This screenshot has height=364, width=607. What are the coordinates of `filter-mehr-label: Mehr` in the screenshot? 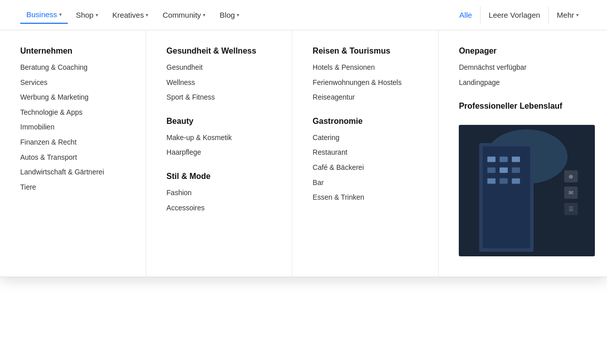 It's located at (566, 15).